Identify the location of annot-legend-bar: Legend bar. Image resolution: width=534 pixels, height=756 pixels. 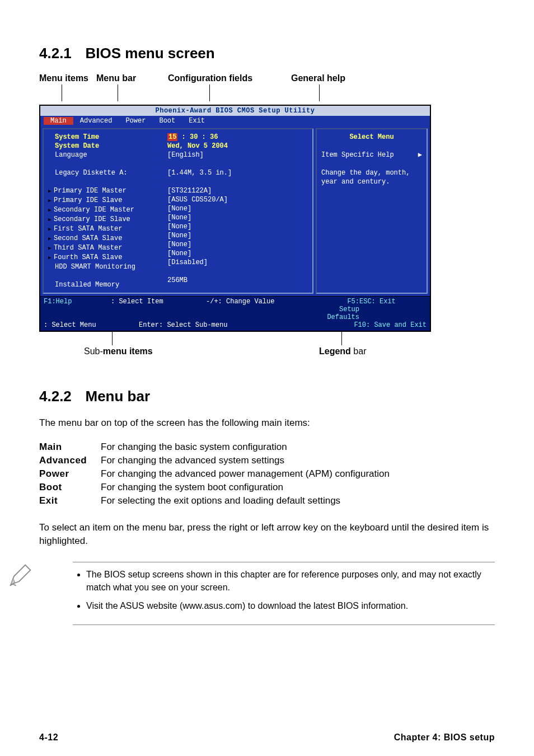
(343, 351).